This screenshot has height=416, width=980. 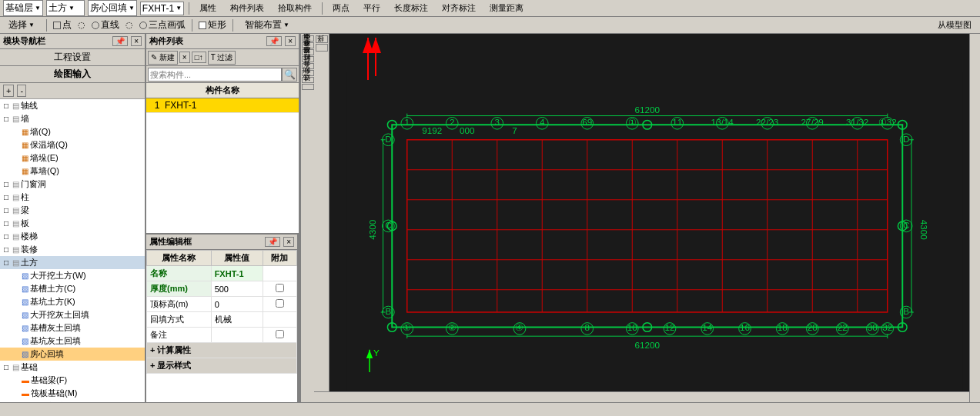 I want to click on measure-distance-button: 测量距离, so click(x=507, y=8).